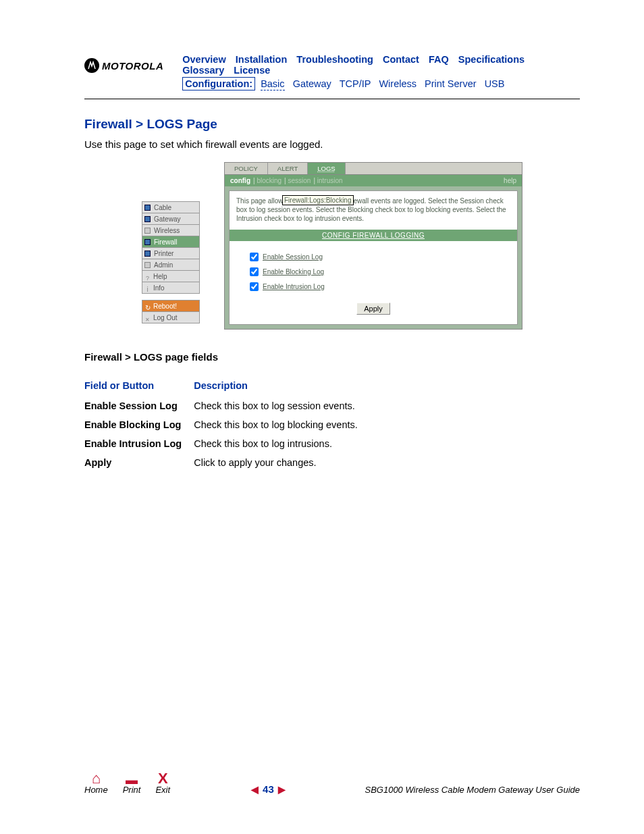 The width and height of the screenshot is (644, 834). What do you see at coordinates (219, 84) in the screenshot?
I see `config-label: Configuration:` at bounding box center [219, 84].